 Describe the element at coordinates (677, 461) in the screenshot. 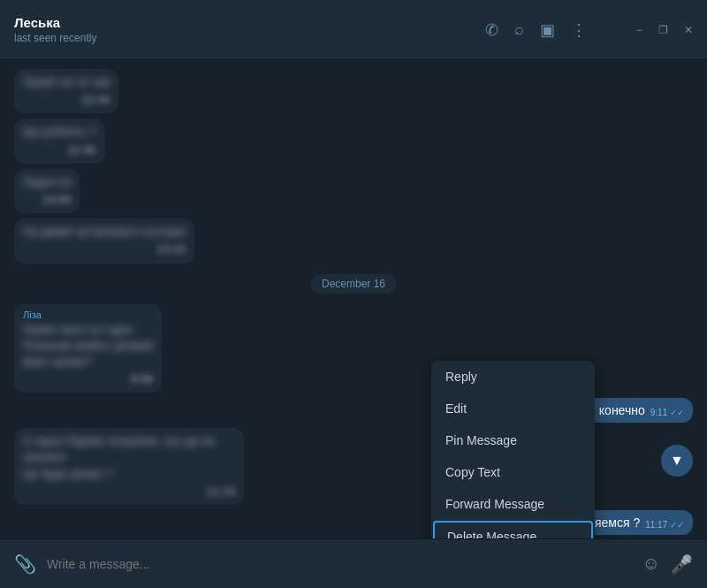

I see `chevron-down-icon: ▼` at that location.